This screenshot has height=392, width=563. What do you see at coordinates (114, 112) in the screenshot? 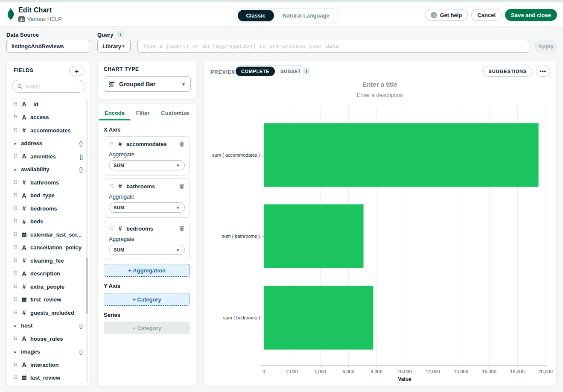
I see `tab-encode: Encode` at bounding box center [114, 112].